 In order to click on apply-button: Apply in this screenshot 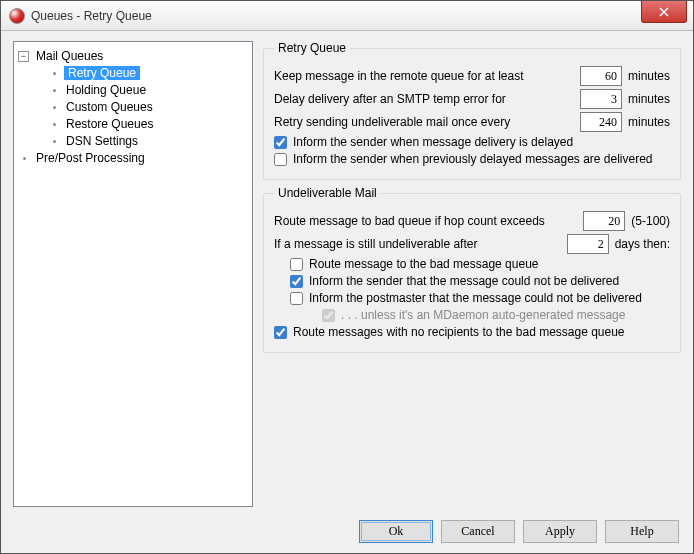, I will do `click(560, 532)`.